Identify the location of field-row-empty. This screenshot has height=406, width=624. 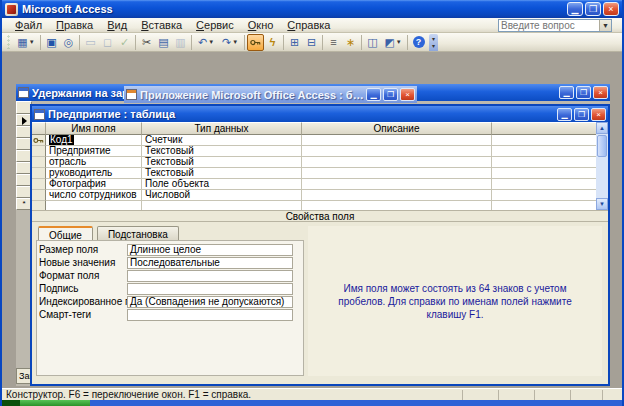
(320, 206).